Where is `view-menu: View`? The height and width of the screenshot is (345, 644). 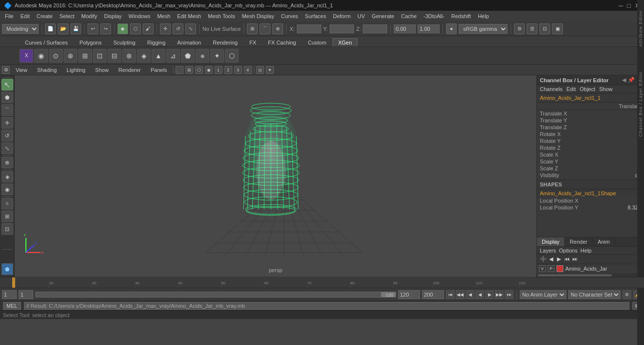
view-menu: View is located at coordinates (22, 70).